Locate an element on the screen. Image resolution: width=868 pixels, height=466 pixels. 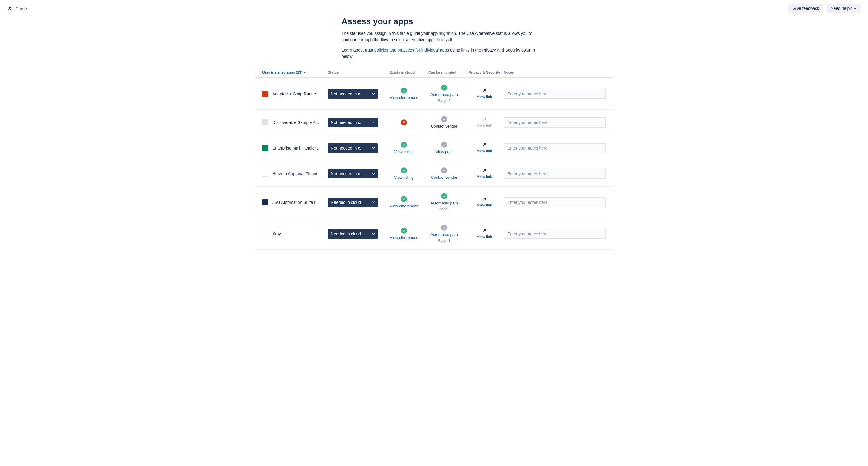
col-migrated-label: Can be migrated is located at coordinates (442, 72).